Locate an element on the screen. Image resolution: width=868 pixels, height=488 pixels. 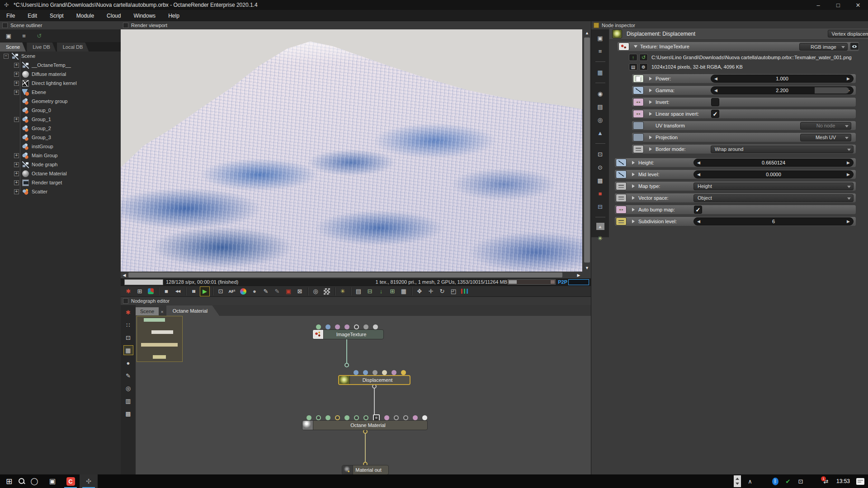
close-tab-icon: × is located at coordinates (162, 312).